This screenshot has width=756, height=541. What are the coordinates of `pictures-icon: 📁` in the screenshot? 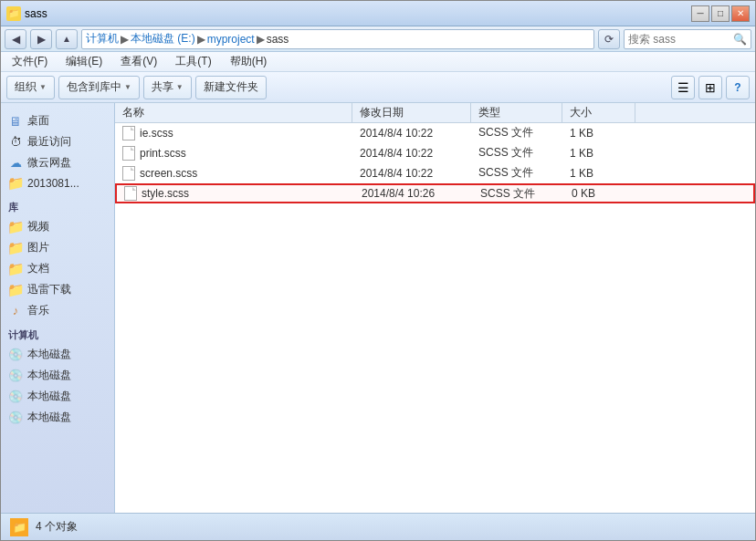 It's located at (16, 248).